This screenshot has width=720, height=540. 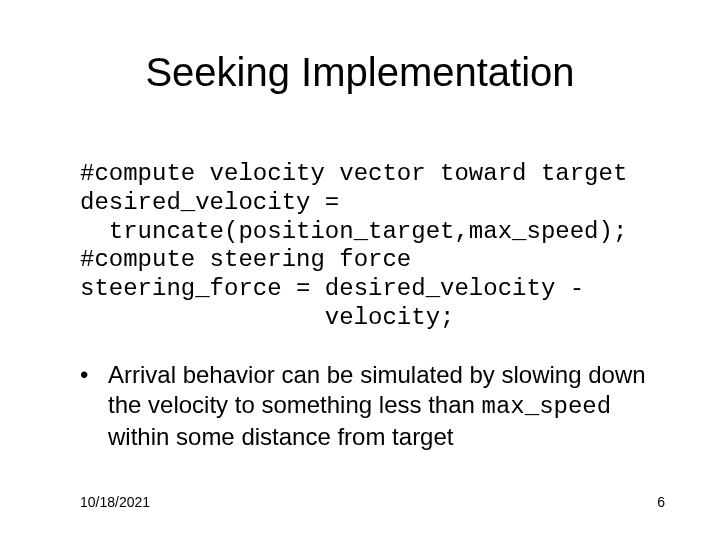 I want to click on code-line-3: truncate(position_target,max_speed);, so click(x=354, y=232).